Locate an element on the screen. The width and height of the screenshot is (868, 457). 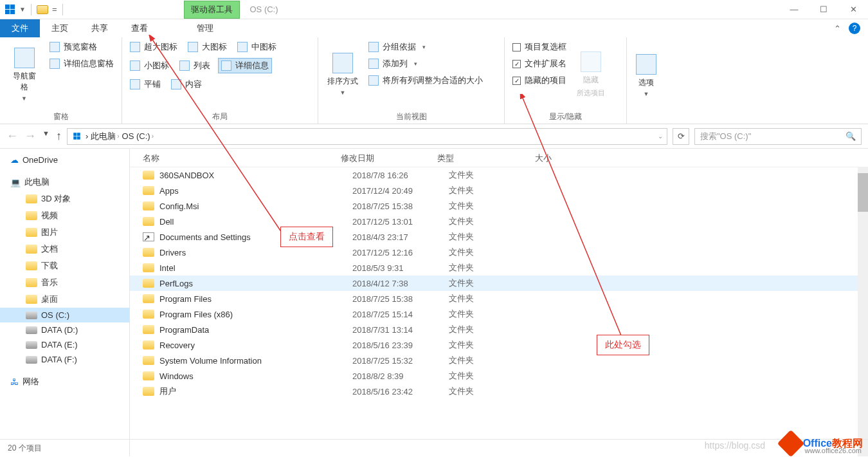
tree-onedrive: ☁OneDrive is located at coordinates (64, 160).